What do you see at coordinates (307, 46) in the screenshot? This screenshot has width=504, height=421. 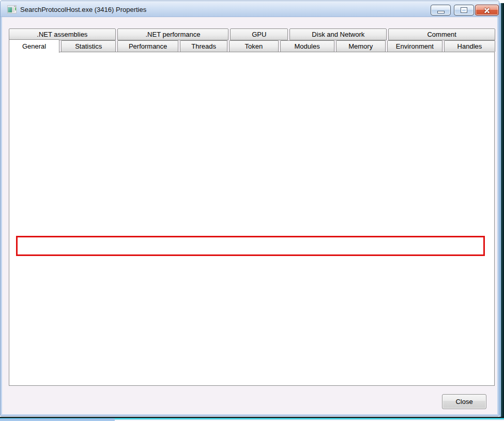 I see `tab-modules: Modules` at bounding box center [307, 46].